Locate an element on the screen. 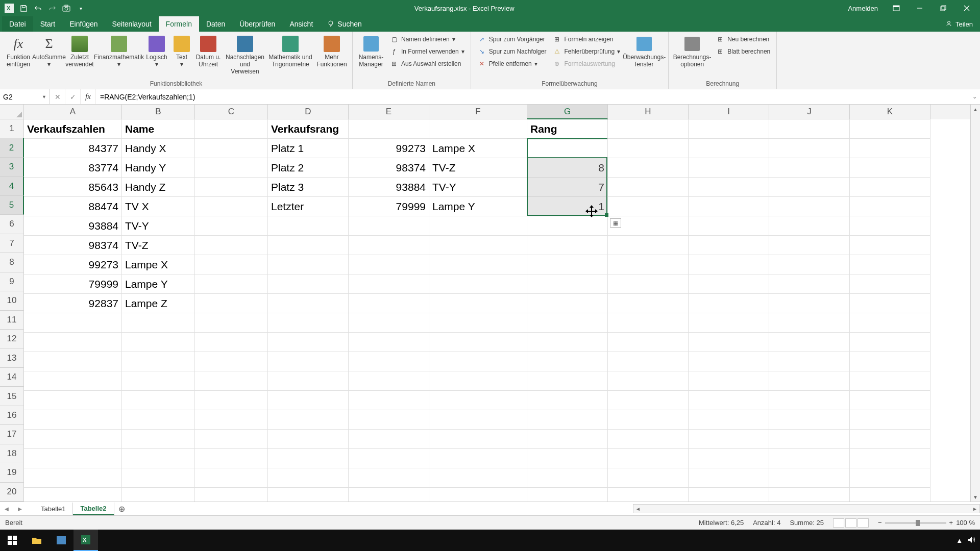 This screenshot has height=551, width=980. cell-I4 is located at coordinates (729, 187).